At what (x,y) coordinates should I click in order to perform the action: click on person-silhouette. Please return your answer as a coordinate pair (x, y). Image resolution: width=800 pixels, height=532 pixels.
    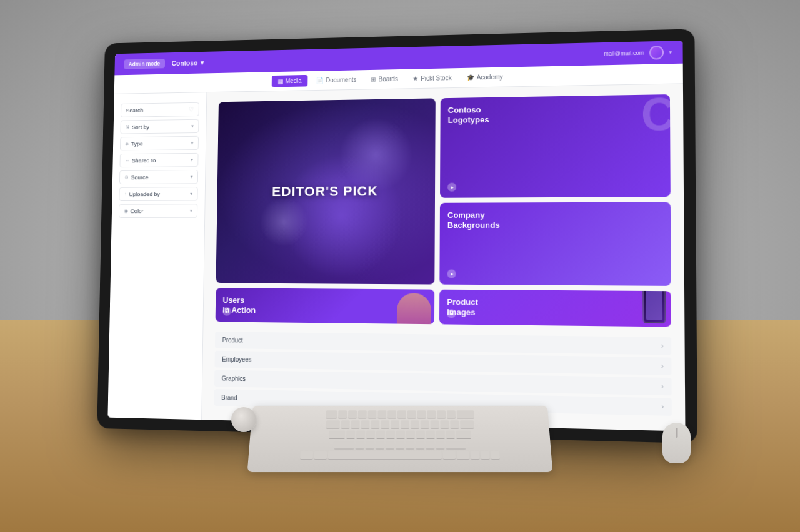
    Looking at the image, I should click on (414, 308).